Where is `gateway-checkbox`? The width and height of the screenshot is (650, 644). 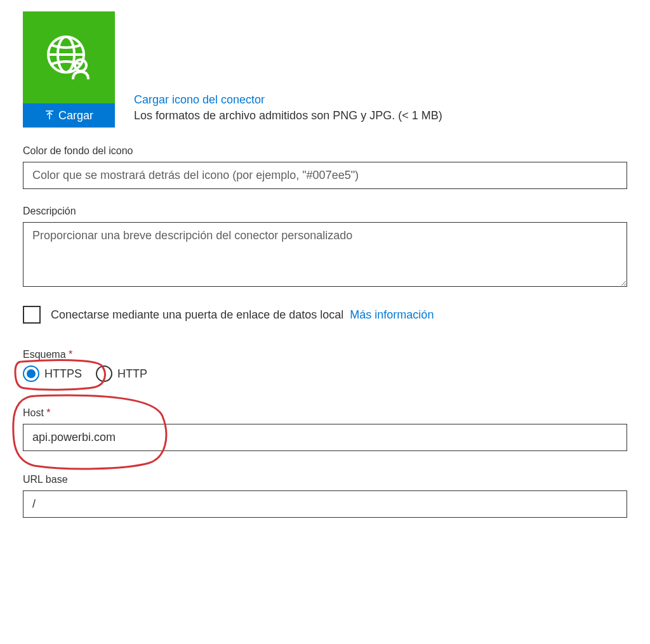
gateway-checkbox is located at coordinates (32, 315).